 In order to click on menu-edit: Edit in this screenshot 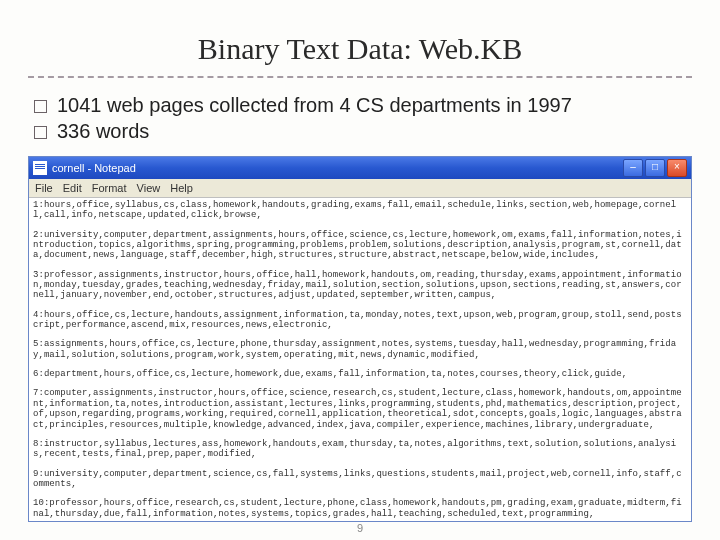, I will do `click(72, 188)`.